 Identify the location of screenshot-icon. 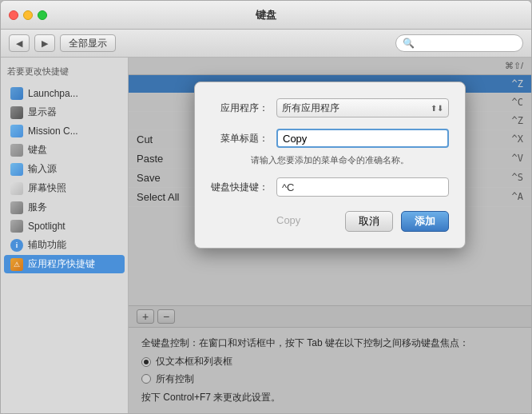
(17, 189).